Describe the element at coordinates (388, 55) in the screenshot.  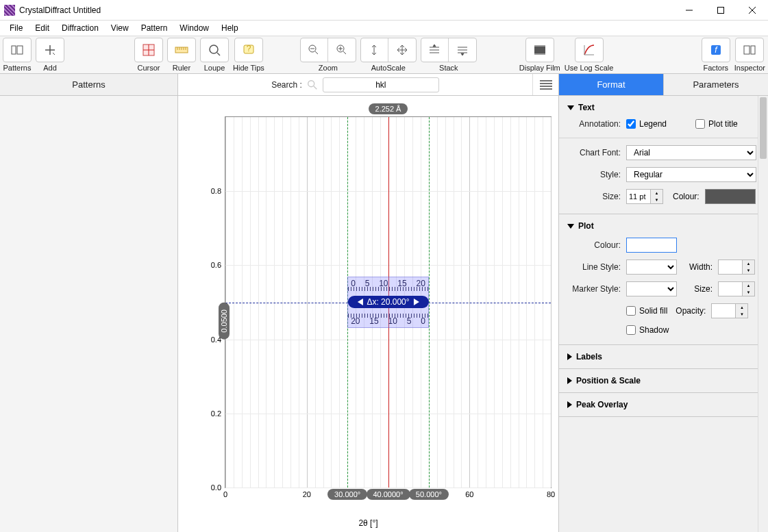
I see `tb-autoscale: AutoScale` at that location.